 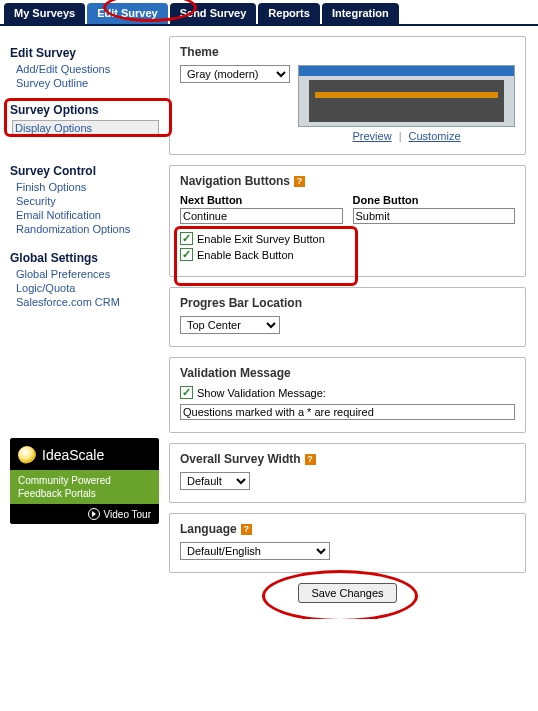 What do you see at coordinates (406, 96) in the screenshot?
I see `theme-preview-thumbnail` at bounding box center [406, 96].